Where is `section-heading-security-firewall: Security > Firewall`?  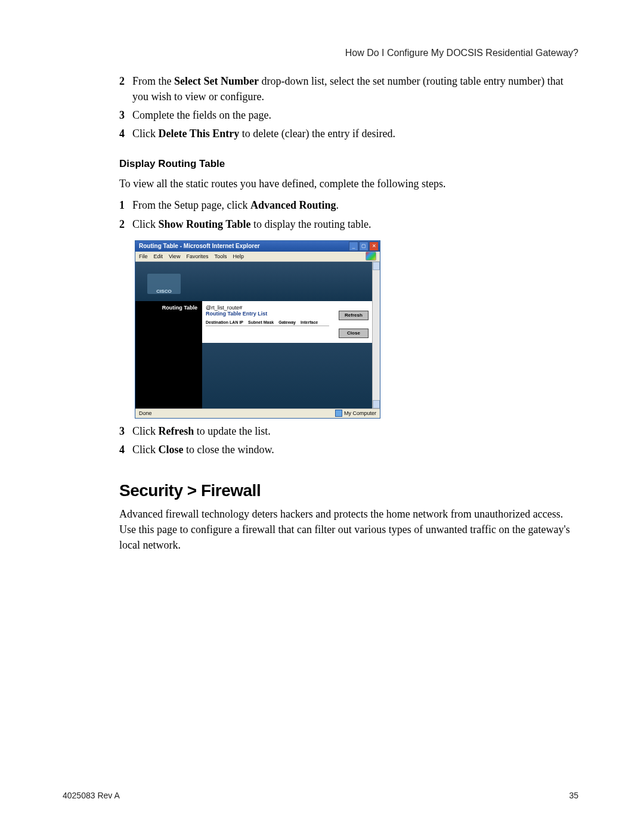 section-heading-security-firewall: Security > Firewall is located at coordinates (349, 491).